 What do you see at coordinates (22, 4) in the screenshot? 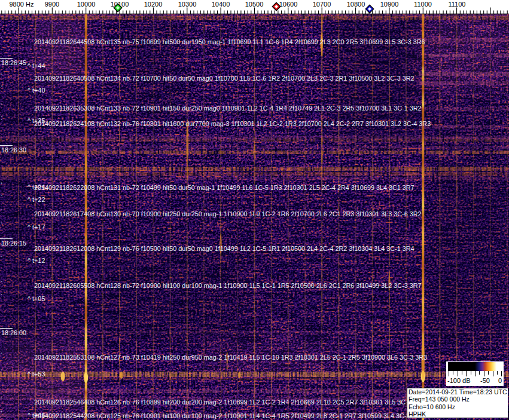
I see `svg-text: 9800 Hz` at bounding box center [22, 4].